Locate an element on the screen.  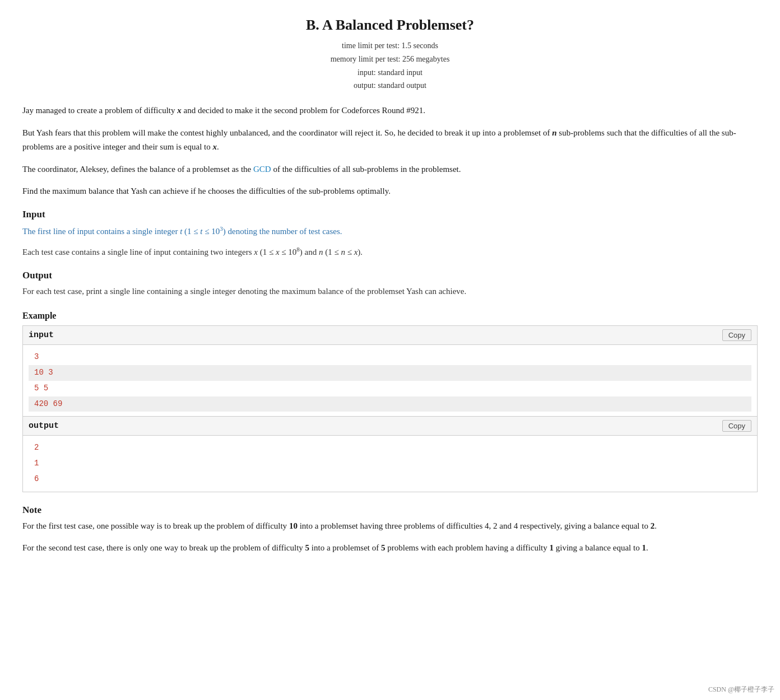
output-copy-button: Copy is located at coordinates (737, 426).